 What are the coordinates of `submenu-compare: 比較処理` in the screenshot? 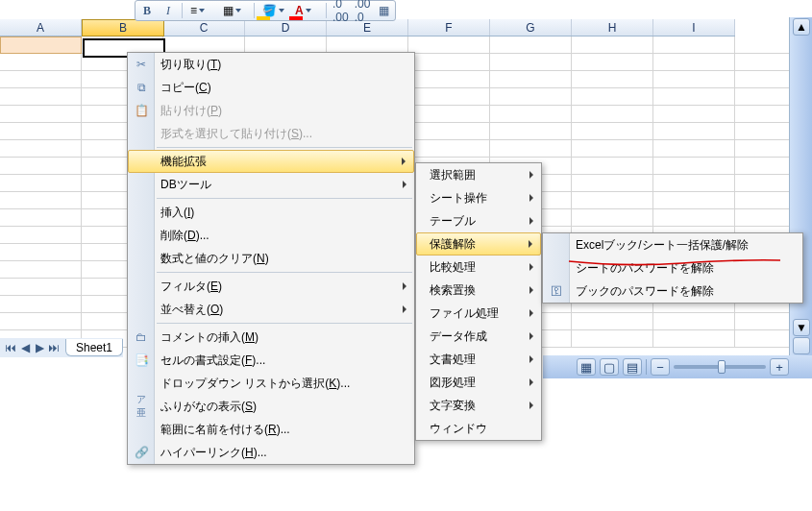 It's located at (479, 267).